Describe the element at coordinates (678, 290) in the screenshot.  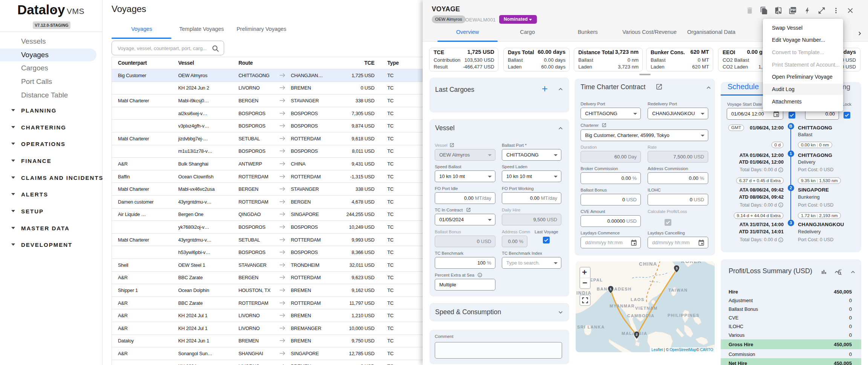
I see `svg-text: TAIWAN` at that location.